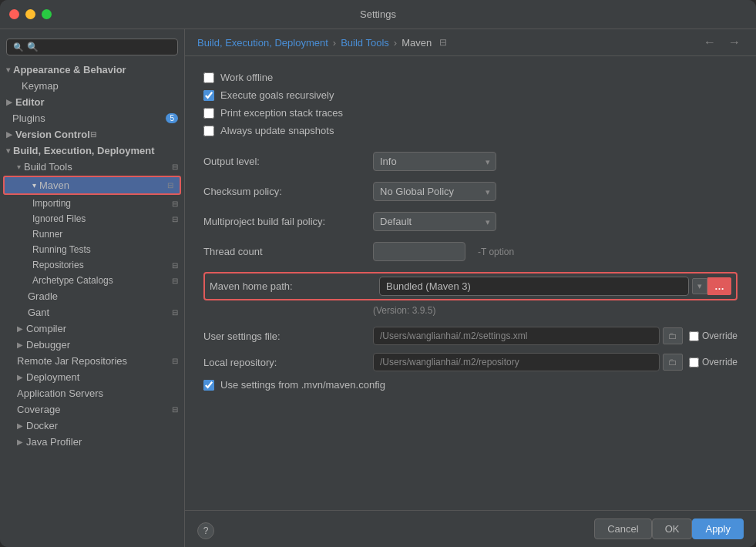 The height and width of the screenshot is (547, 756). I want to click on version-note: (Version: 3.9.5), so click(470, 310).